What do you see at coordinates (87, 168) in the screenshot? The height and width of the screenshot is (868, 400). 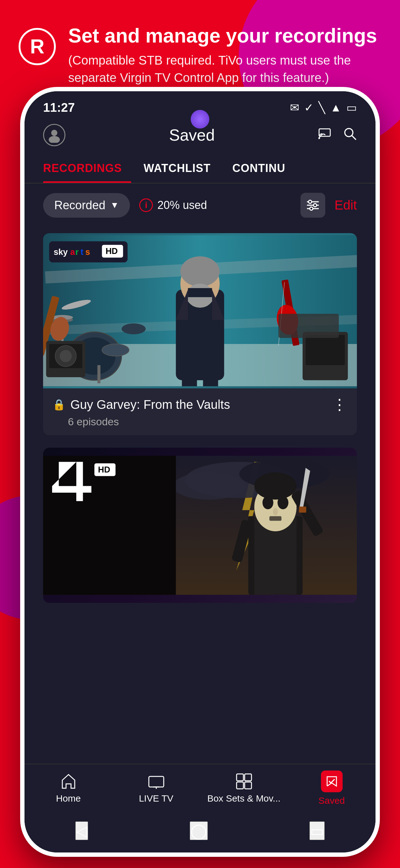 I see `tab-recordings: RECORDINGS` at bounding box center [87, 168].